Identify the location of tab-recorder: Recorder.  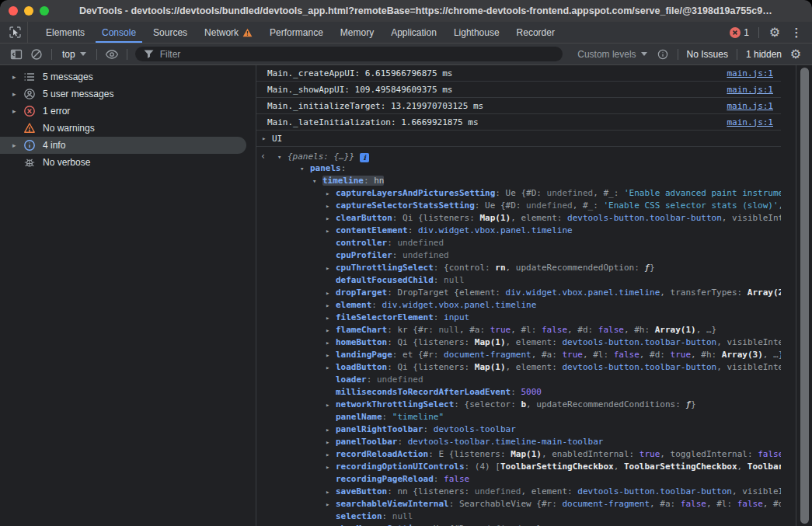
(536, 33).